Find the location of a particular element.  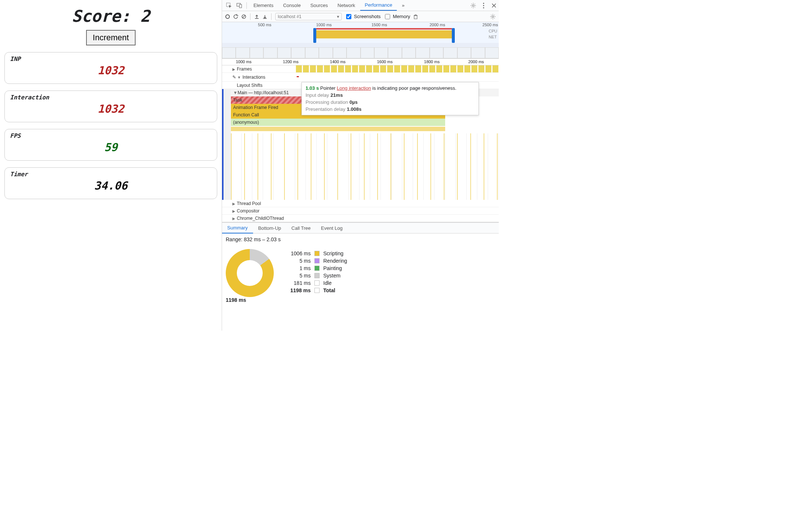

tooltip-kind: Pointer is located at coordinates (328, 88).